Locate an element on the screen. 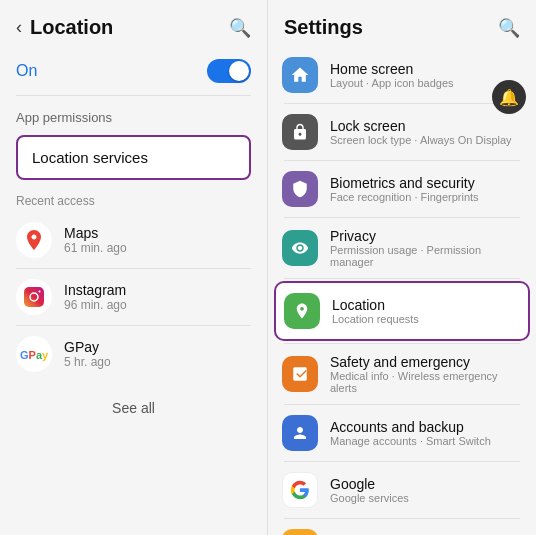  accounts-title: Accounts and backup is located at coordinates (410, 427).